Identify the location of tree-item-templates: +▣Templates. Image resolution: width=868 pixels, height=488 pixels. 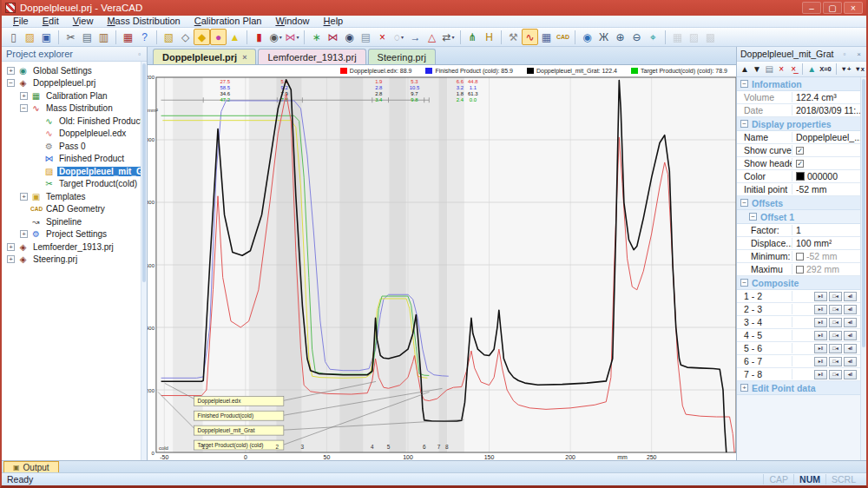
(71, 196).